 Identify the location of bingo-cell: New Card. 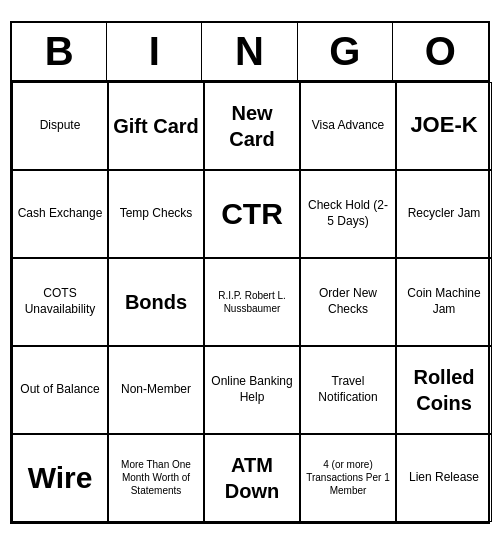
(252, 126).